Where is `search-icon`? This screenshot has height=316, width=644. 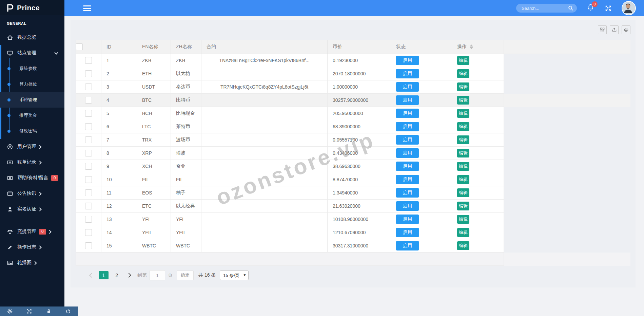
search-icon is located at coordinates (571, 8).